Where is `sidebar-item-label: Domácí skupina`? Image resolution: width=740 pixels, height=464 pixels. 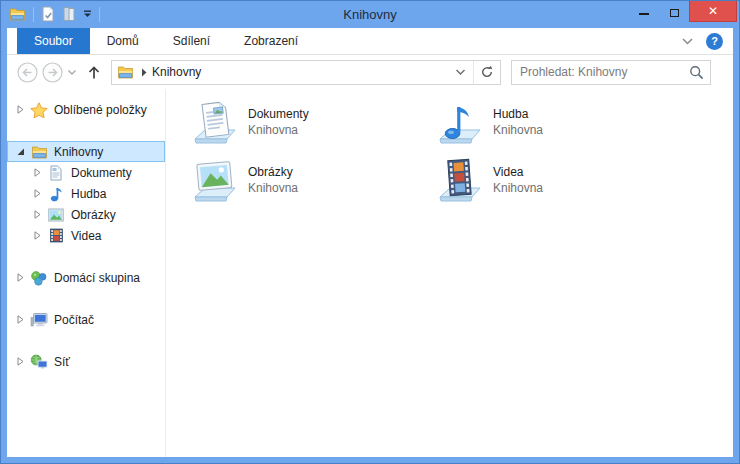 sidebar-item-label: Domácí skupina is located at coordinates (97, 278).